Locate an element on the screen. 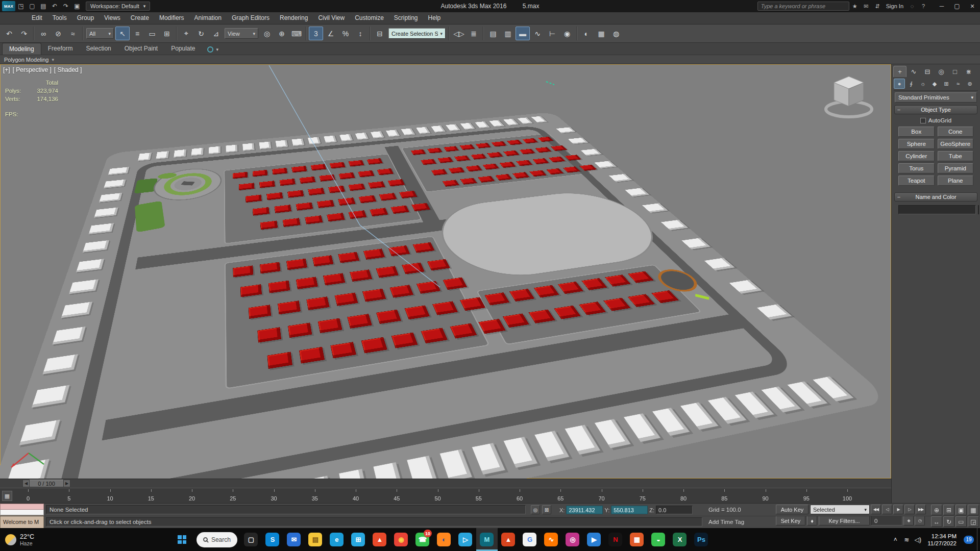 This screenshot has width=980, height=551. select-and-rotate-icon: ↻ is located at coordinates (201, 34).